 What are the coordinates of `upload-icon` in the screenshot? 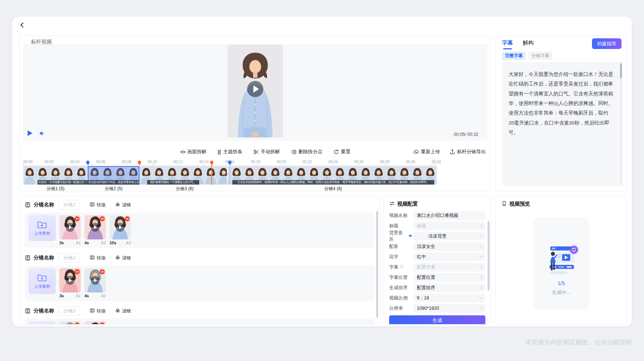 It's located at (416, 152).